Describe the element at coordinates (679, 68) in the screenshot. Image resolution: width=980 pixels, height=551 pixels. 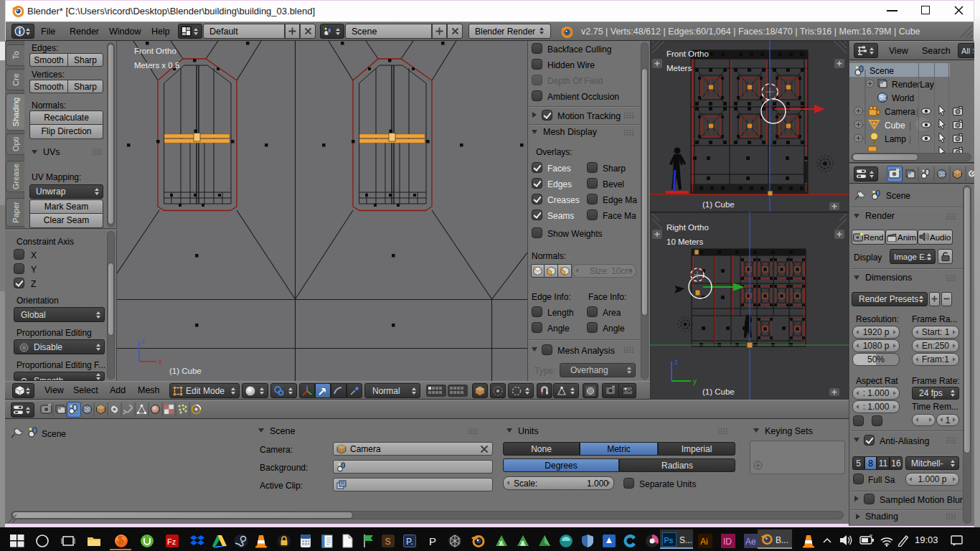
I see `svg-text: Meters` at that location.